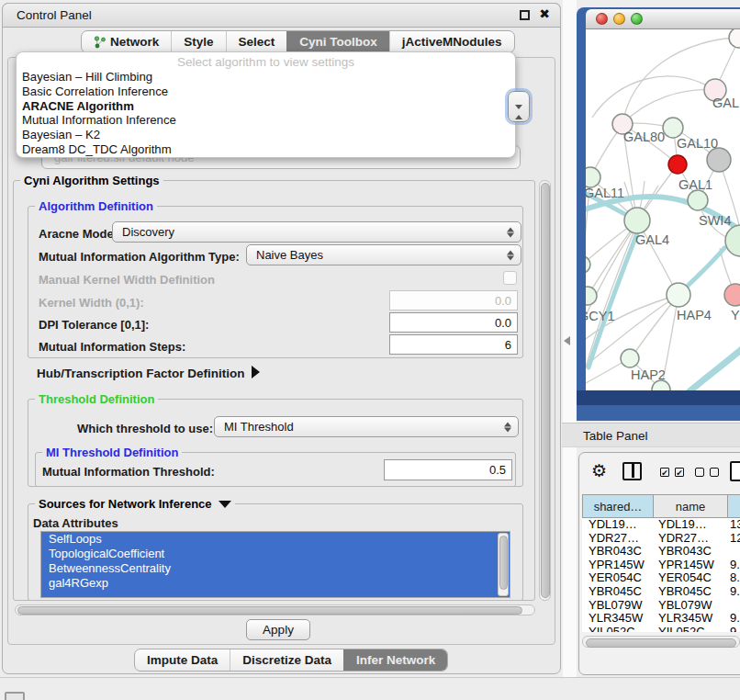 Image resolution: width=740 pixels, height=700 pixels. Describe the element at coordinates (593, 177) in the screenshot. I see `network-node-gal11` at that location.